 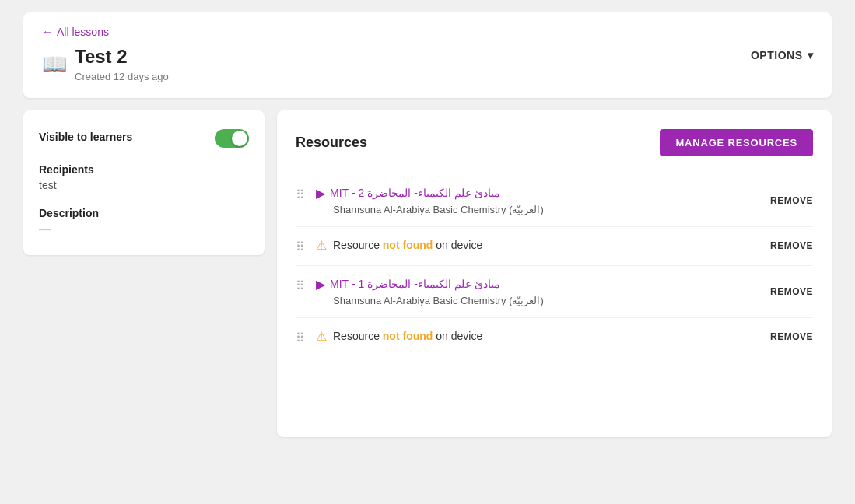 I want to click on book-icon: 📖, so click(x=54, y=64).